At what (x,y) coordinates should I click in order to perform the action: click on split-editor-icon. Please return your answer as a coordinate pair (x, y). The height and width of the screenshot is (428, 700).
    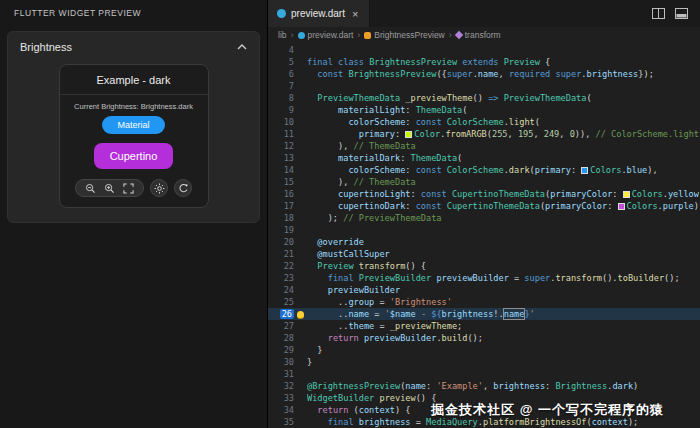
    Looking at the image, I should click on (658, 14).